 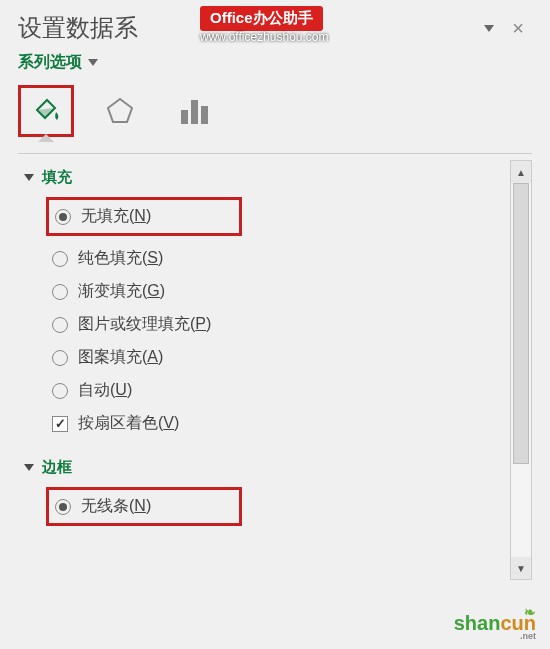 I want to click on tab-size, so click(x=194, y=111).